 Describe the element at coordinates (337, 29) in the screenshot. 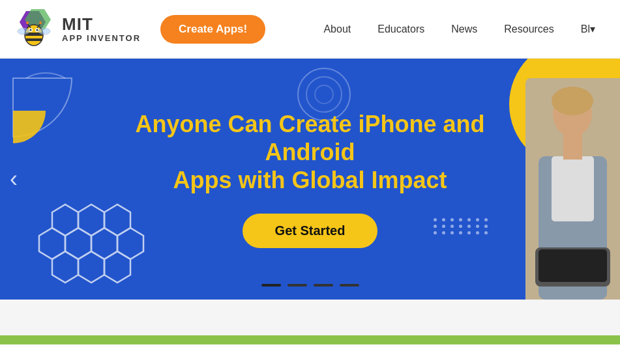

I see `nav-item-about: About` at that location.